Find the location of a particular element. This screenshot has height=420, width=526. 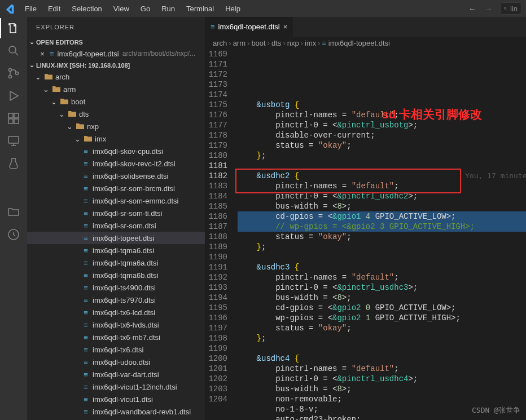

editor-tab: ≡ imx6qdl-topeet.dtsi × is located at coordinates (249, 27).